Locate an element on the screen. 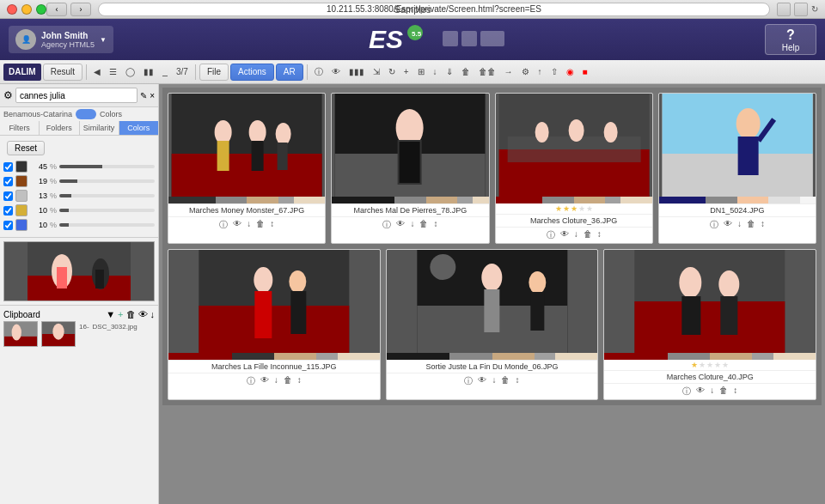 This screenshot has height=504, width=825. add-icon: + is located at coordinates (406, 72).